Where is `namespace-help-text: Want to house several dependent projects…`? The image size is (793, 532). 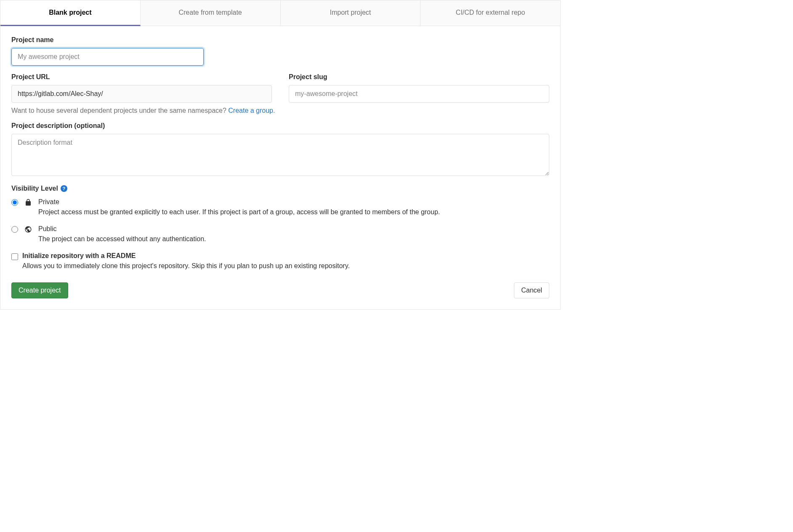 namespace-help-text: Want to house several dependent projects… is located at coordinates (280, 111).